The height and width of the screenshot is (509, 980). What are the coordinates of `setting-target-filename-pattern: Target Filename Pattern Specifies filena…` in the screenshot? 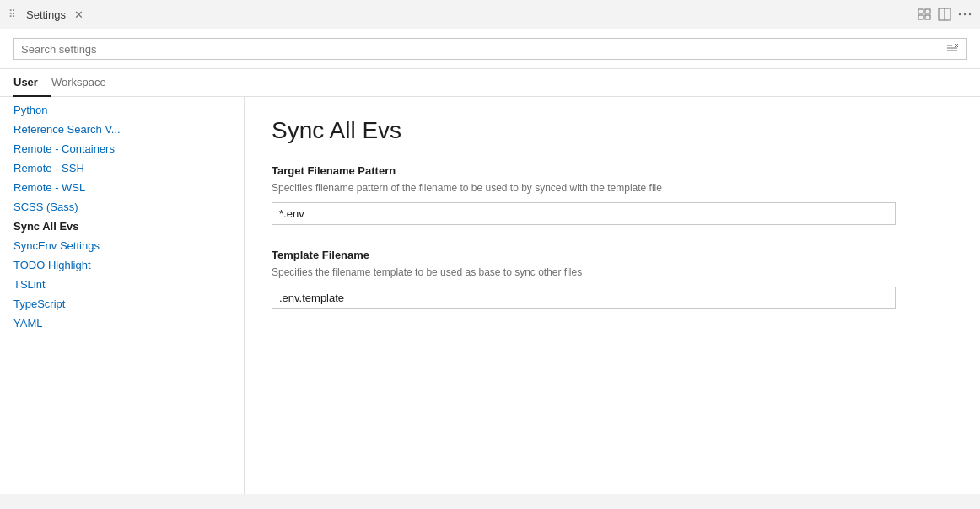 It's located at (612, 195).